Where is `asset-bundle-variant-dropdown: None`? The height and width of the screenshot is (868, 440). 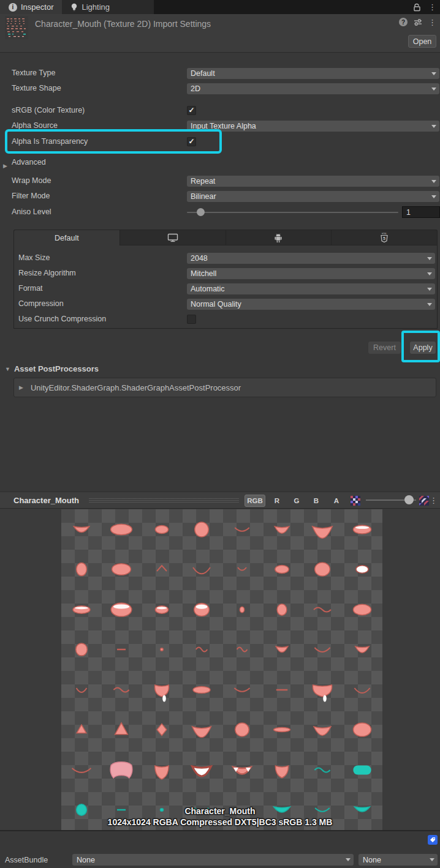
asset-bundle-variant-dropdown: None is located at coordinates (398, 859).